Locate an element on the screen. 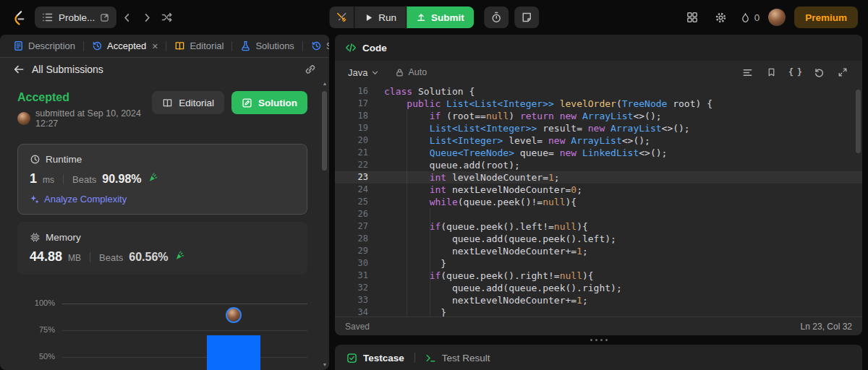 The width and height of the screenshot is (868, 370). code-line: 20 List<Integer> level= new ArrayList<>(… is located at coordinates (599, 140).